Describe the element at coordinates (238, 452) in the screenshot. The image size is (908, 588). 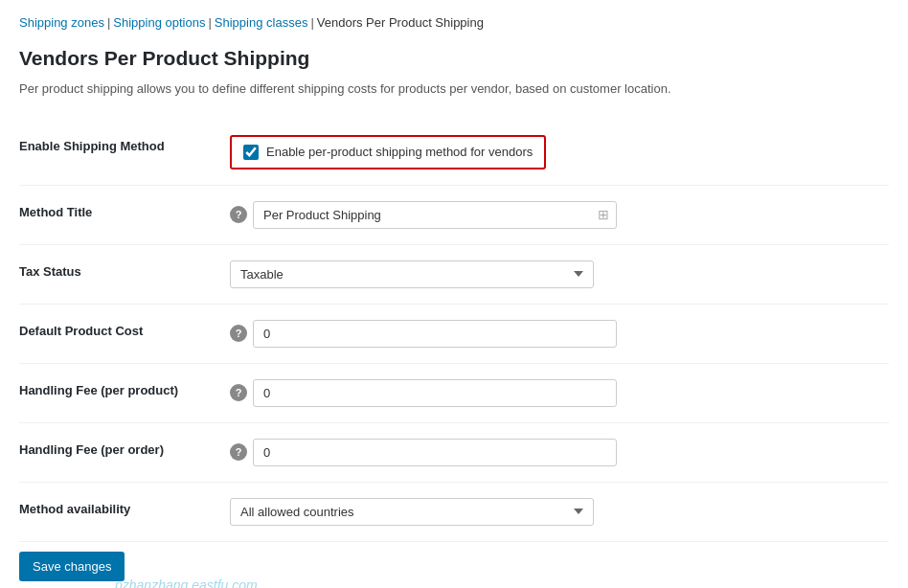
I see `handling-fee-order-tooltip-icon: ?` at that location.